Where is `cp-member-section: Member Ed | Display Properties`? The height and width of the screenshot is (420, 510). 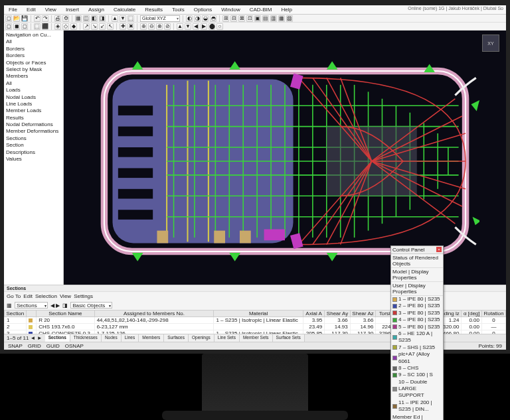 cp-member-section: Member Ed | Display Properties is located at coordinates (417, 417).